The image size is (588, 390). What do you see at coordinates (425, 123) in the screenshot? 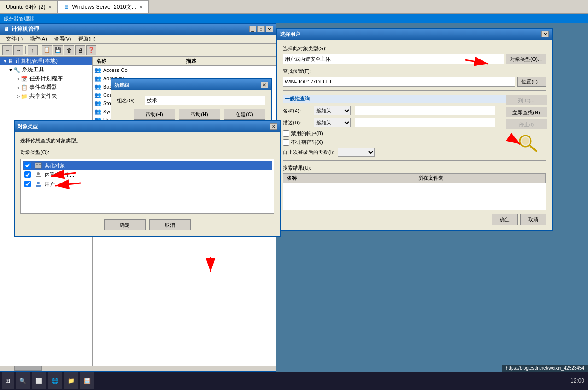
I see `su-desc-input` at bounding box center [425, 123].